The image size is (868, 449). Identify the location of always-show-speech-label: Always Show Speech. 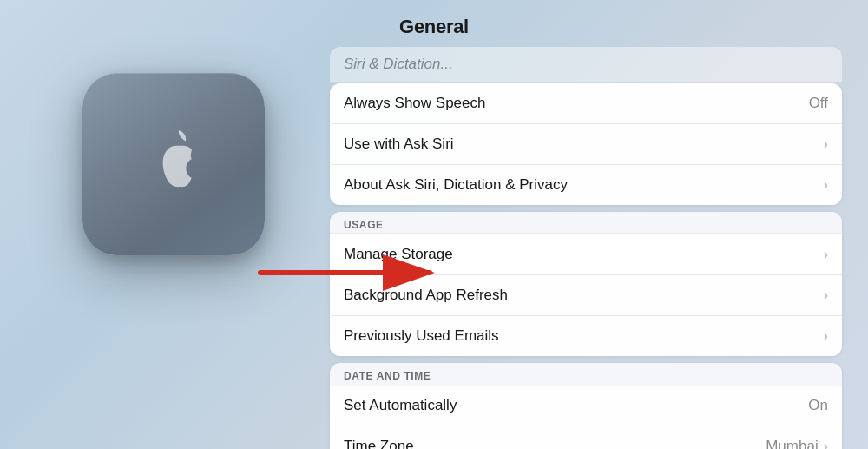
(415, 103).